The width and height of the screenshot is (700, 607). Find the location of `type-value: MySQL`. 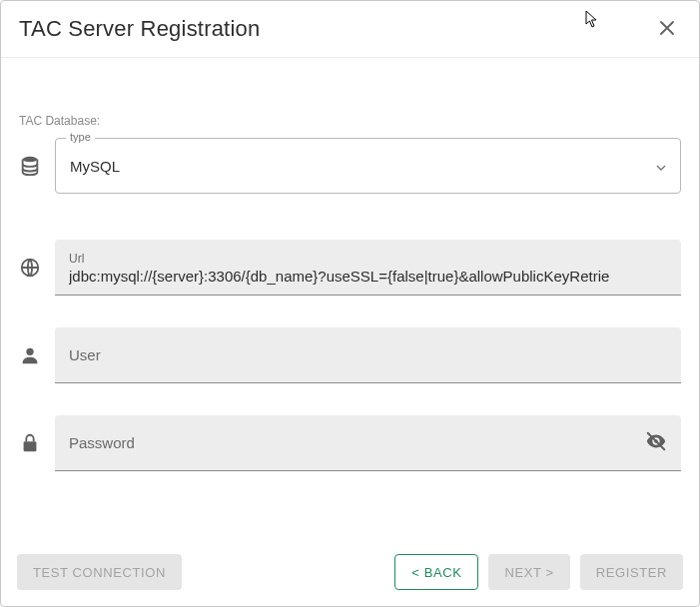

type-value: MySQL is located at coordinates (363, 166).